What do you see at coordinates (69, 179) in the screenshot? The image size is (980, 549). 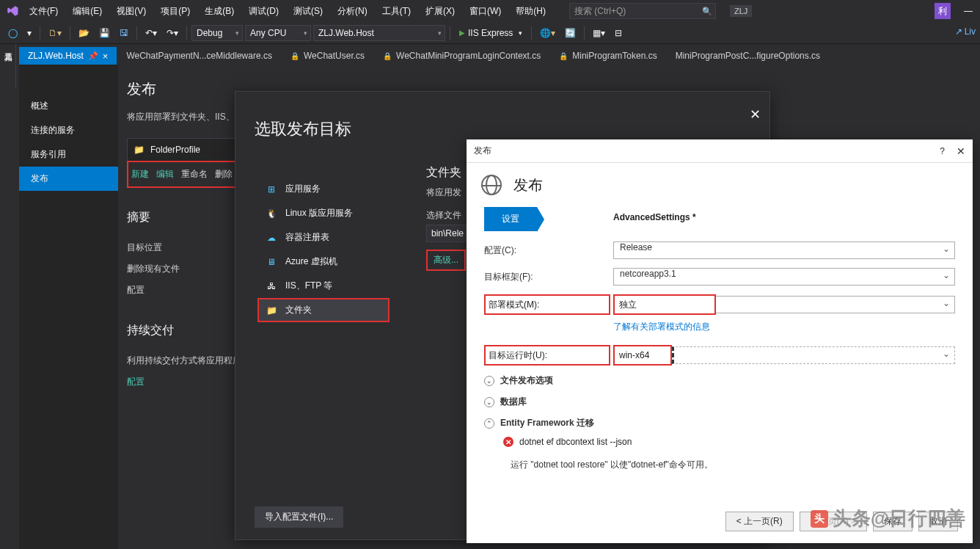 I see `nav-publish: 发布` at bounding box center [69, 179].